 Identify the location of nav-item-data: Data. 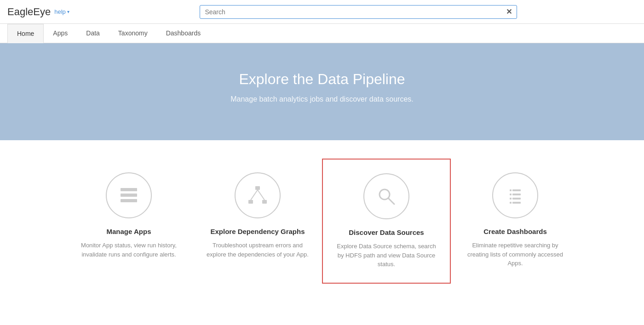
(93, 34).